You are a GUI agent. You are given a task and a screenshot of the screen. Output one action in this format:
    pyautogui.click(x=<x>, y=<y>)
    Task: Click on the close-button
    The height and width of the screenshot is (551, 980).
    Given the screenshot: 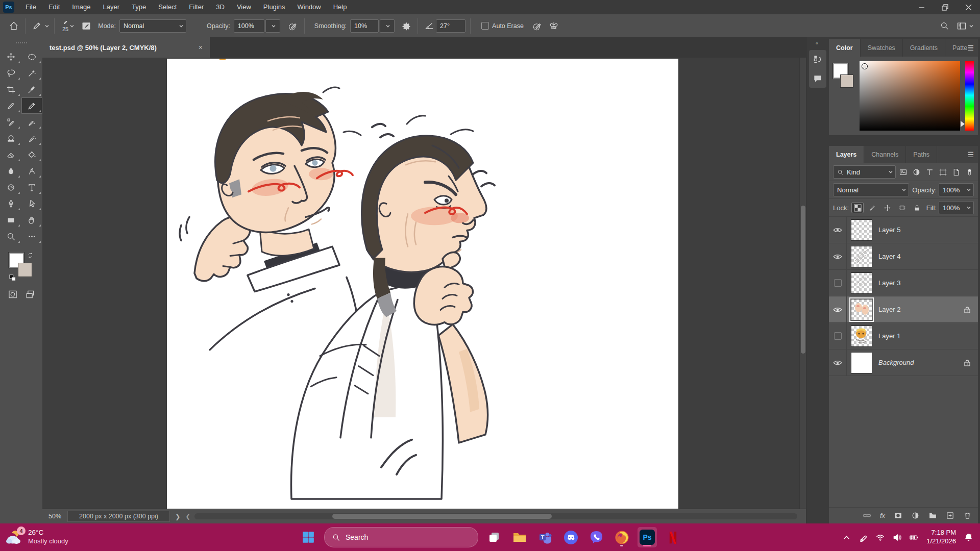 What is the action you would take?
    pyautogui.click(x=968, y=7)
    